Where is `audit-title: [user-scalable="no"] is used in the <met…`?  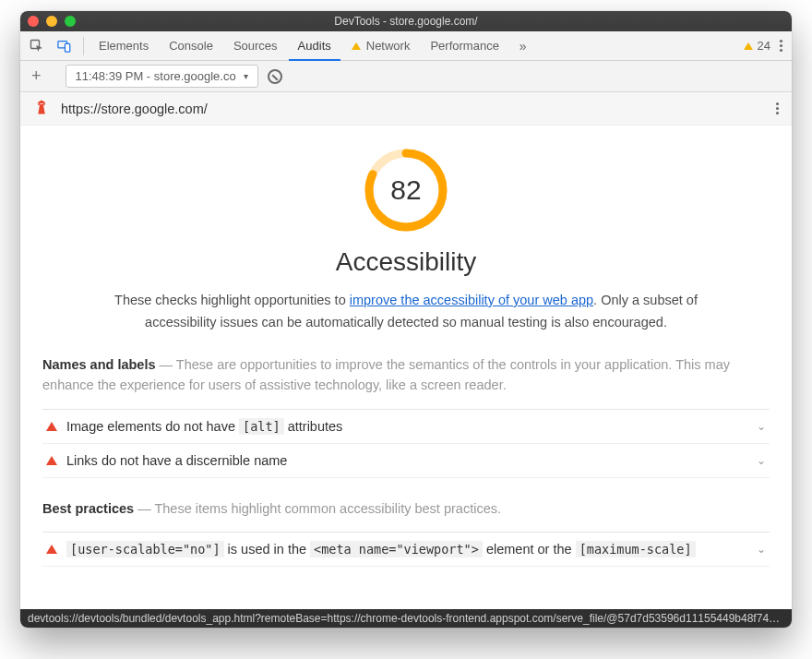 audit-title: [user-scalable="no"] is used in the <met… is located at coordinates (381, 549).